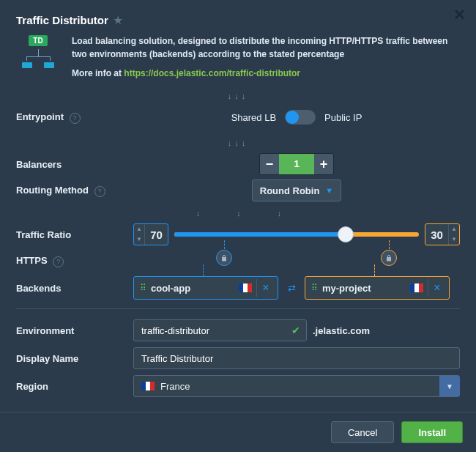  Describe the element at coordinates (290, 190) in the screenshot. I see `routing-method-value: Round Robin` at that location.